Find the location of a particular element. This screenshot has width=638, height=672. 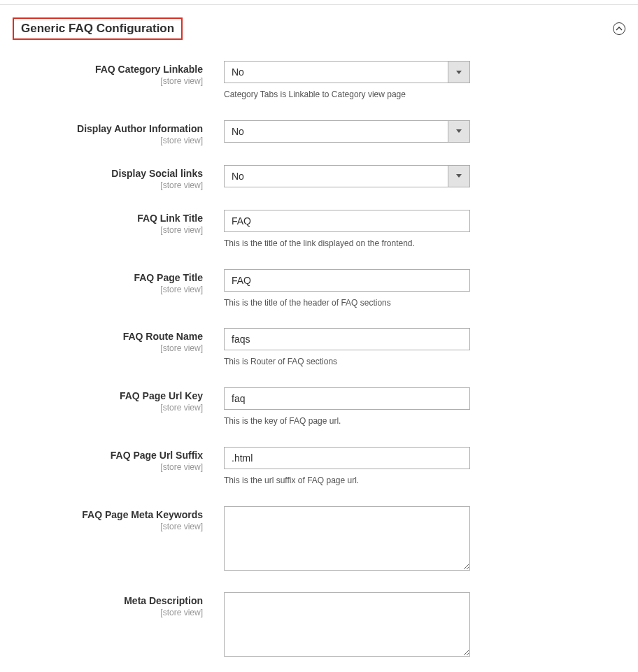

field-note: This is the title of the header of FAQ s… is located at coordinates (348, 303).